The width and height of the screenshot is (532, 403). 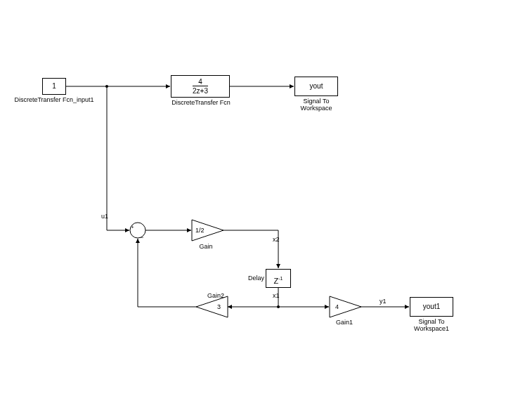 What do you see at coordinates (432, 306) in the screenshot?
I see `stw1-var: yout1` at bounding box center [432, 306].